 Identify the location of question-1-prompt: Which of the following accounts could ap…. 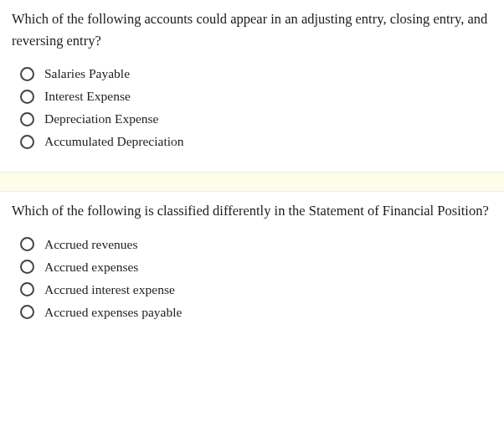
(252, 30).